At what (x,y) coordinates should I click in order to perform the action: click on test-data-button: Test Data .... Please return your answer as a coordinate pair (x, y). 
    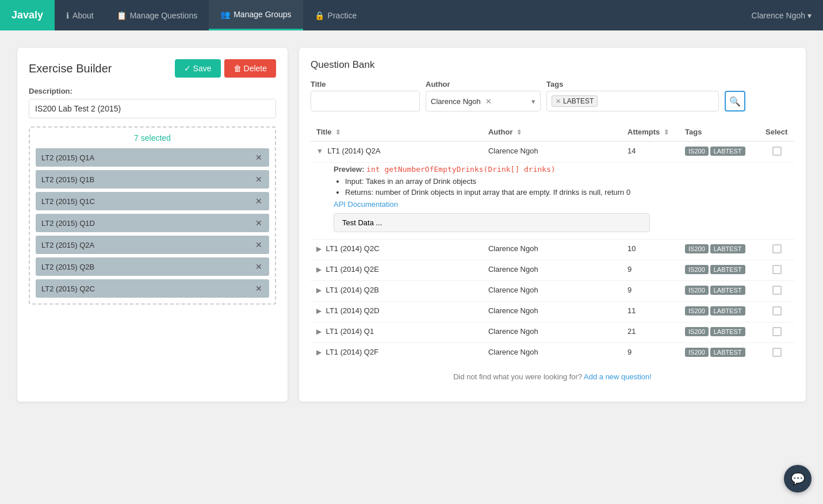
    Looking at the image, I should click on (492, 223).